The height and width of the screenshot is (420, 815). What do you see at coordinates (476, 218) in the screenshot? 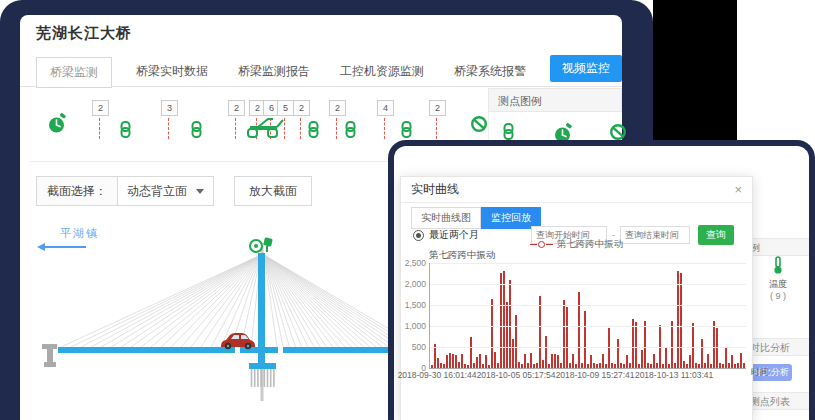
I see `dialog-tabs: 实时曲线图 监控回放` at bounding box center [476, 218].